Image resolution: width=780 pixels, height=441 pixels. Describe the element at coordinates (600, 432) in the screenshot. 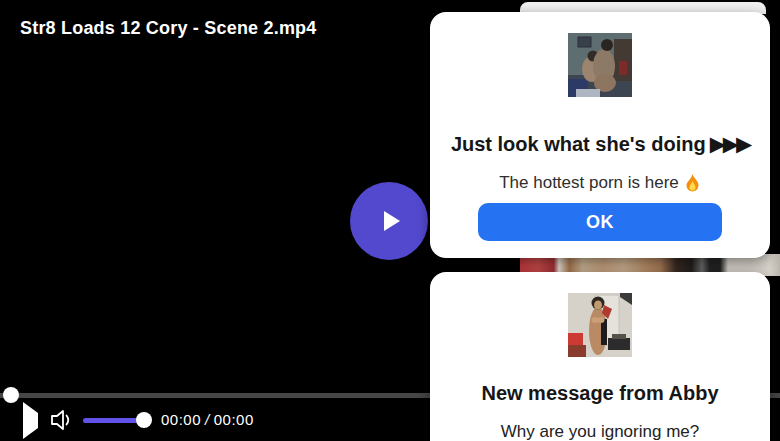

I see `popup-subtext-text: Why are you ignoring me?` at that location.